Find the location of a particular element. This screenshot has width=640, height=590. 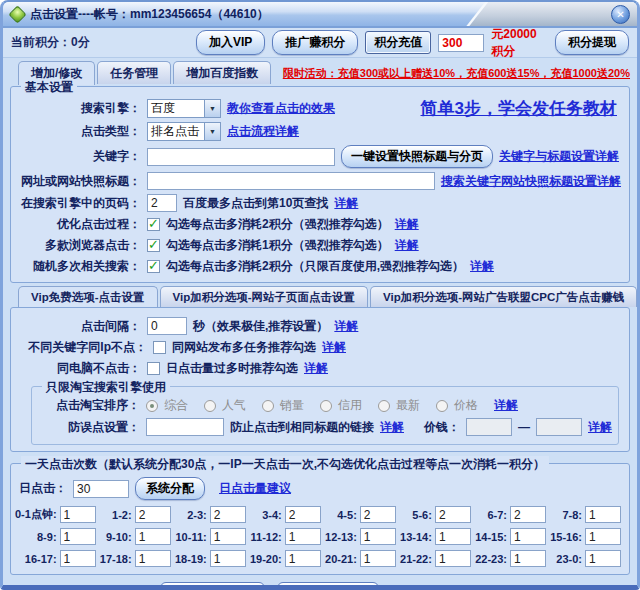

view-click-effect-link: 教你查看点击的效果 is located at coordinates (281, 108).